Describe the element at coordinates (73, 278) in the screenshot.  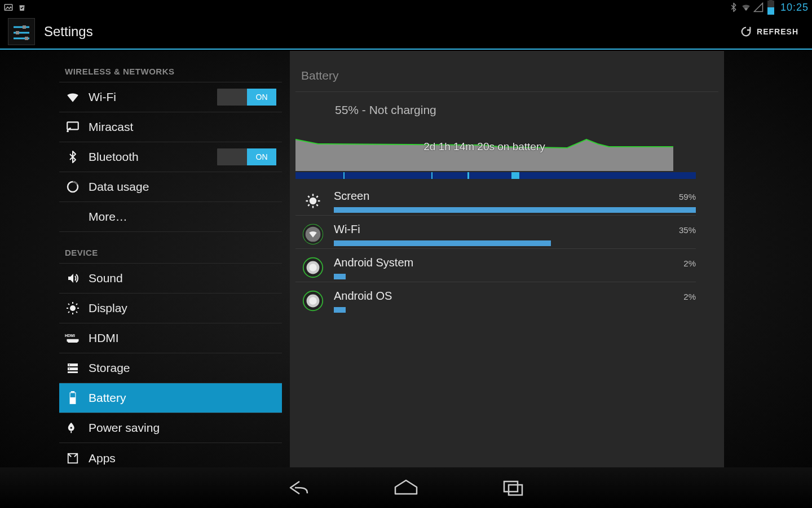
I see `sound-icon` at that location.